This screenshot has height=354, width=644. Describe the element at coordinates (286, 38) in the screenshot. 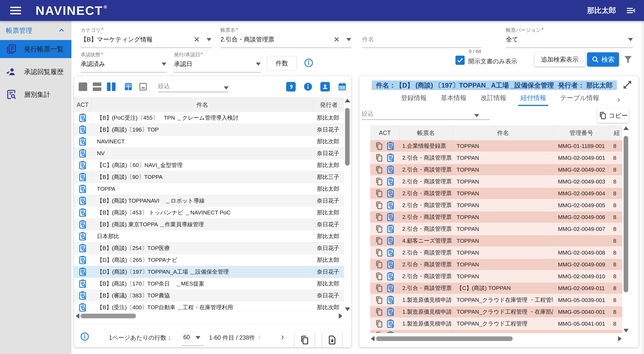

I see `form-name-field: 帳票名* 2.引合・商談管理票 ✕` at that location.